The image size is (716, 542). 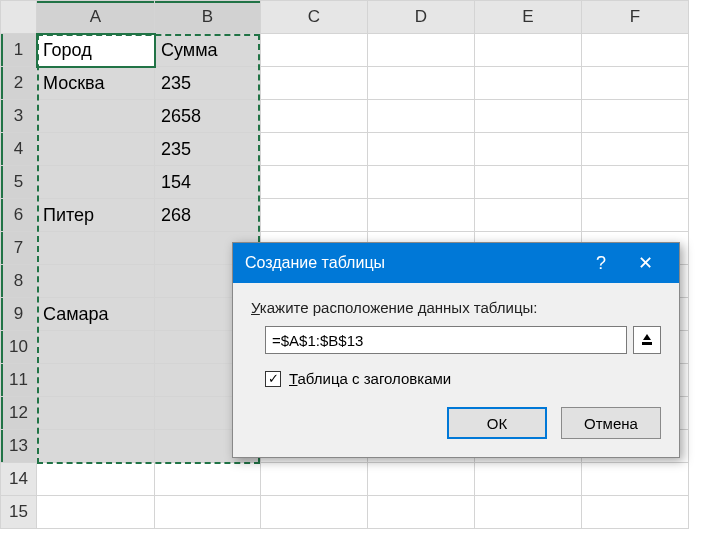 I want to click on cell-A11, so click(x=96, y=380).